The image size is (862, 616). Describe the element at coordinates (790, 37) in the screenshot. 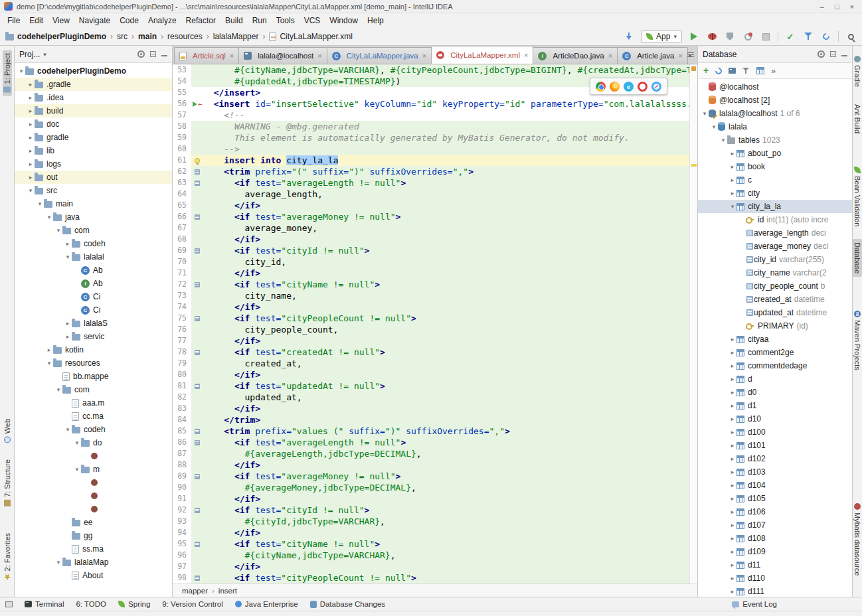

I see `commit-button` at that location.